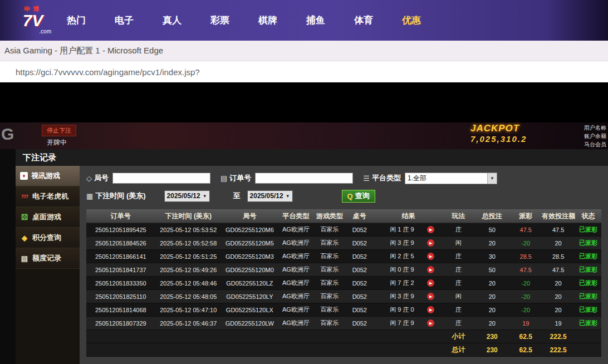 The height and width of the screenshot is (364, 608). Describe the element at coordinates (249, 270) in the screenshot. I see `round-cell: GD052255120M0` at that location.